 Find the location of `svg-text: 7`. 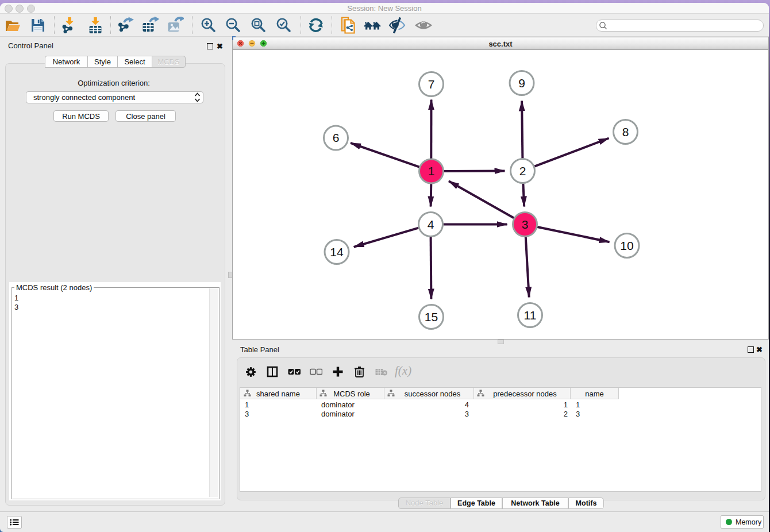

svg-text: 7 is located at coordinates (432, 84).